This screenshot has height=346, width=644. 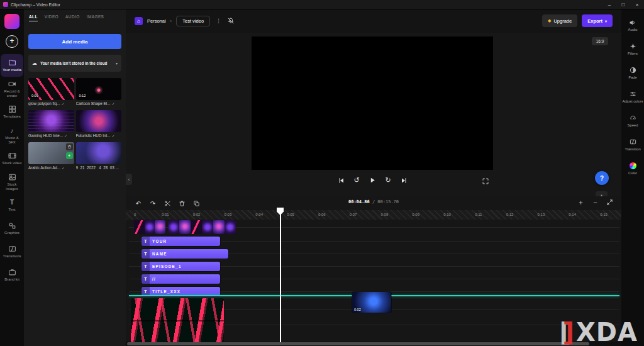 What do you see at coordinates (13, 272) in the screenshot?
I see `briefcase-icon` at bounding box center [13, 272].